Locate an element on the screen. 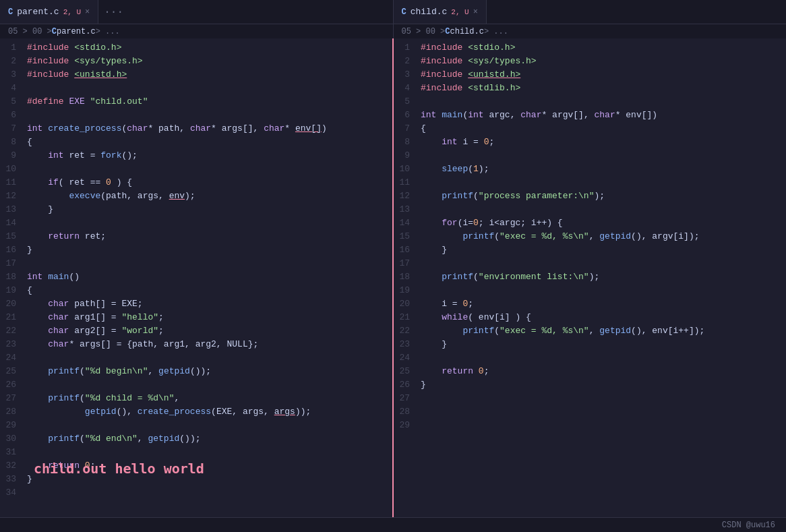 The height and width of the screenshot is (532, 786). table-row: 9 is located at coordinates (590, 156).